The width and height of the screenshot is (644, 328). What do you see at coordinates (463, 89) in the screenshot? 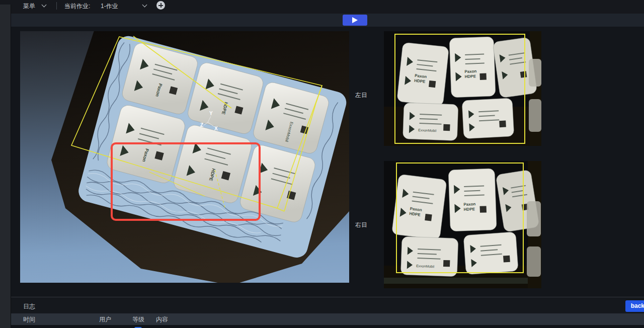
I see `left-eye-camera-view: Paxon HDPE Paxon HDPE` at bounding box center [463, 89].